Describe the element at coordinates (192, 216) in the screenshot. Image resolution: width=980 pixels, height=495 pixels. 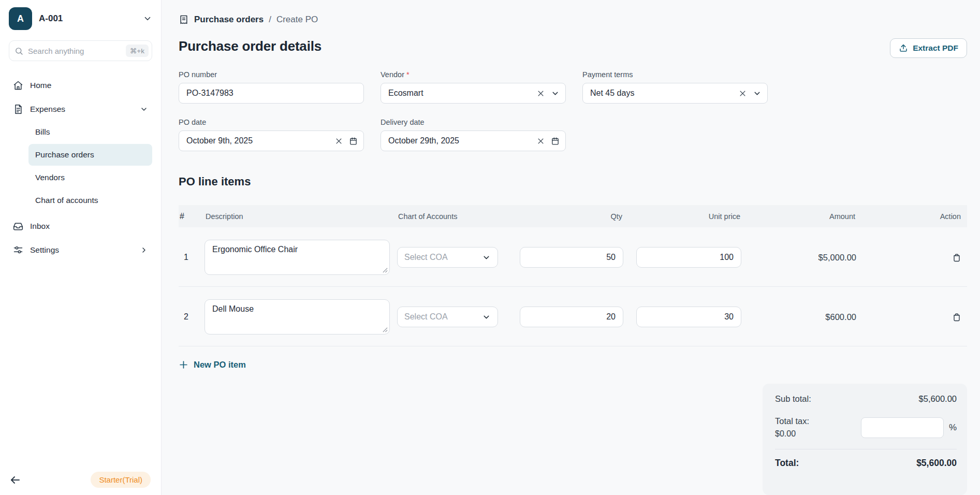
I see `column-header-num: #` at that location.